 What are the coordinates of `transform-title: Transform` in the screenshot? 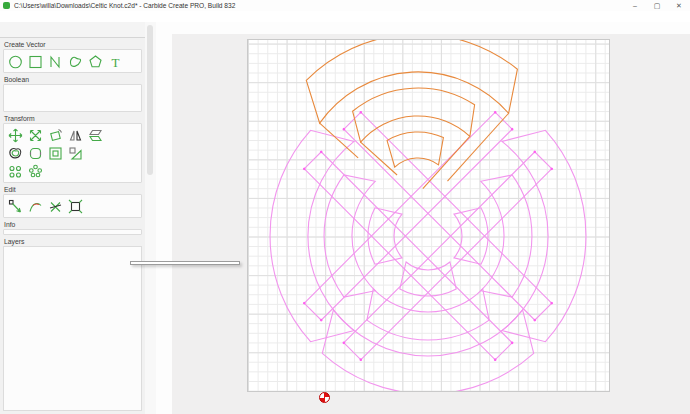 It's located at (73, 118).